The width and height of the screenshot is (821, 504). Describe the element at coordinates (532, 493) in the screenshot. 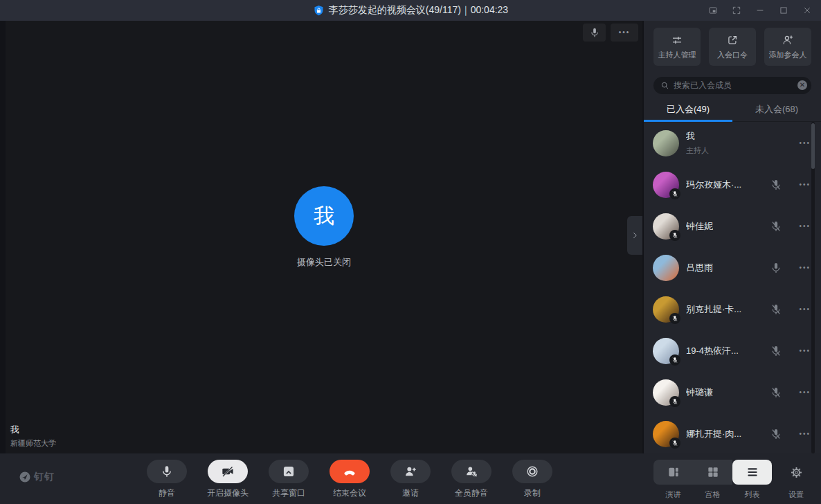

I see `toolbar-record-label: 录制` at that location.